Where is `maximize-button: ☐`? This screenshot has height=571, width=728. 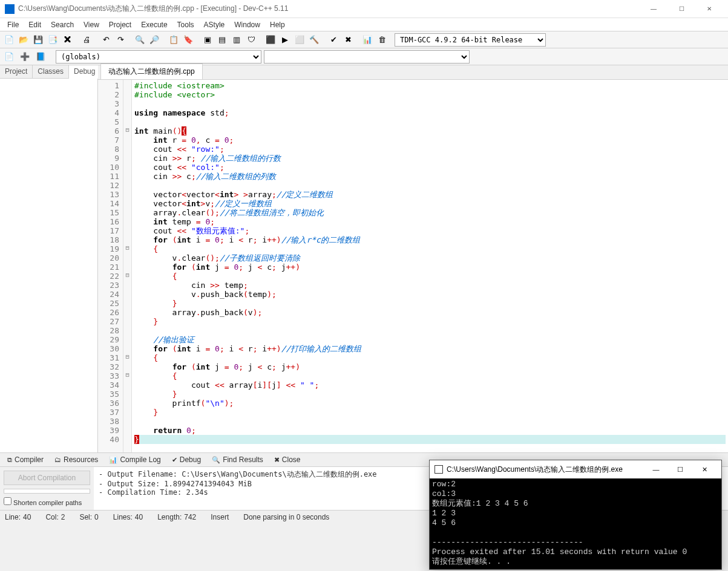 maximize-button: ☐ is located at coordinates (681, 9).